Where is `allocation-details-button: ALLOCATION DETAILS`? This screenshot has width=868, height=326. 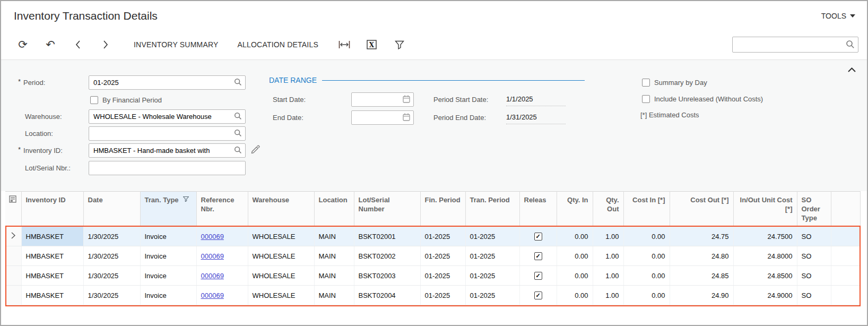
allocation-details-button: ALLOCATION DETAILS is located at coordinates (278, 45).